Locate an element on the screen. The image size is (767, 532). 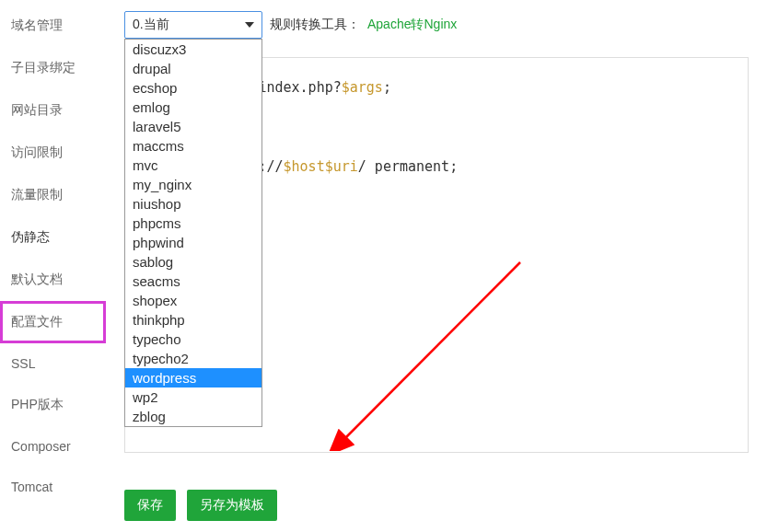
dropdown-option-maccms: maccms is located at coordinates (193, 145).